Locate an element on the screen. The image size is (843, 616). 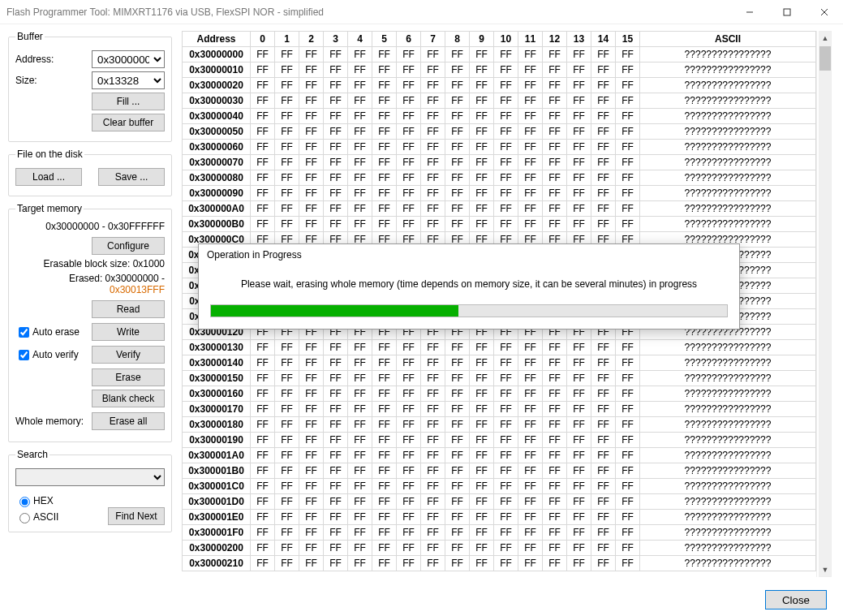
table-row: 0x30000070FFFFFFFFFFFFFFFFFFFFFFFFFFFFFF… is located at coordinates (500, 162).